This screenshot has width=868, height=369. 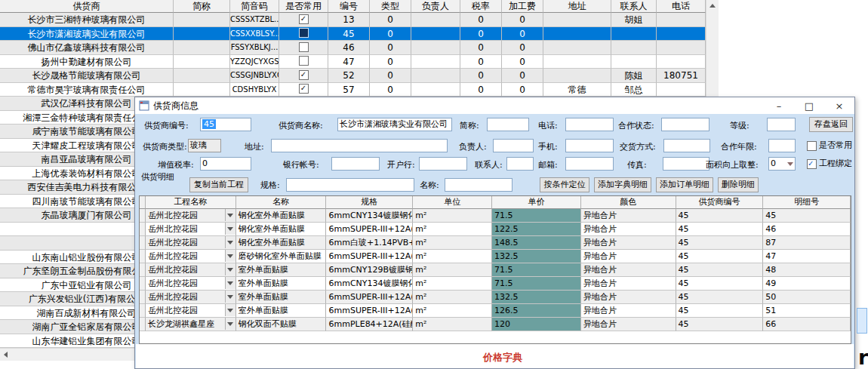 I want to click on grid-row: 岳州北控花园钢化室外单面贴膜6mmSUPER-III+12A(硅...m²122…, so click(x=495, y=229).